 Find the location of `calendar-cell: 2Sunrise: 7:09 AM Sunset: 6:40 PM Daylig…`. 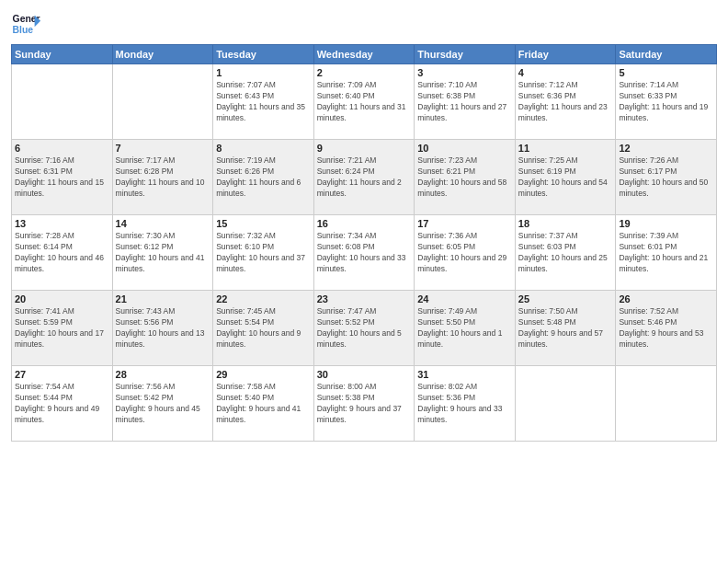

calendar-cell: 2Sunrise: 7:09 AM Sunset: 6:40 PM Daylig… is located at coordinates (364, 102).